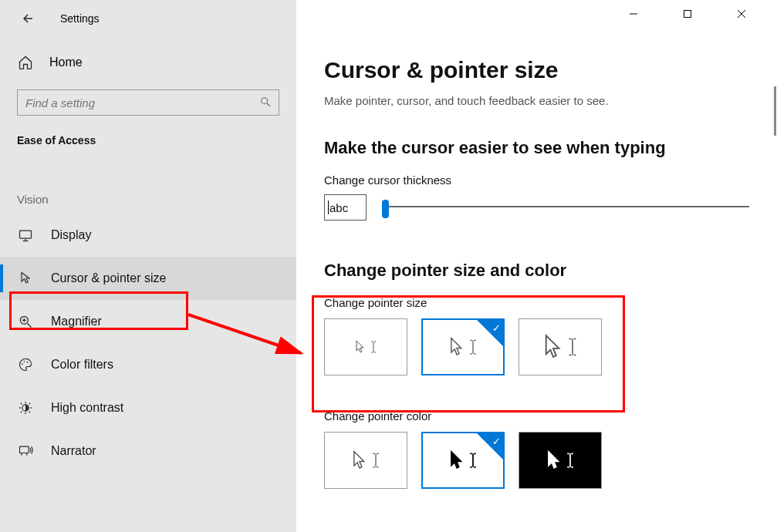 The height and width of the screenshot is (532, 777). Describe the element at coordinates (108, 278) in the screenshot. I see `sidebar-item-label: Cursor & pointer size` at that location.